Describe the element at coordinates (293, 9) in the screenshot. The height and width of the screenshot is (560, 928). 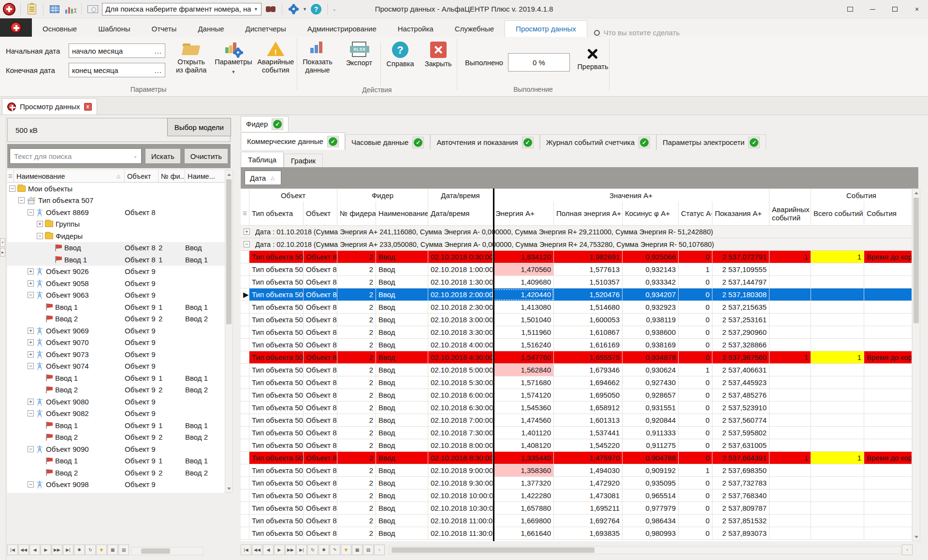
I see `gear-icon` at that location.